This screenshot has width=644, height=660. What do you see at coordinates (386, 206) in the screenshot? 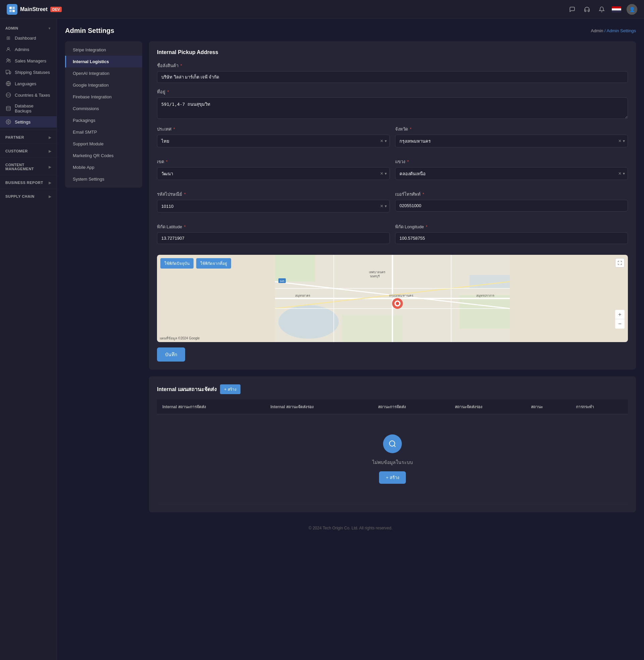
I see `postal-arrow: ▾` at bounding box center [386, 206].